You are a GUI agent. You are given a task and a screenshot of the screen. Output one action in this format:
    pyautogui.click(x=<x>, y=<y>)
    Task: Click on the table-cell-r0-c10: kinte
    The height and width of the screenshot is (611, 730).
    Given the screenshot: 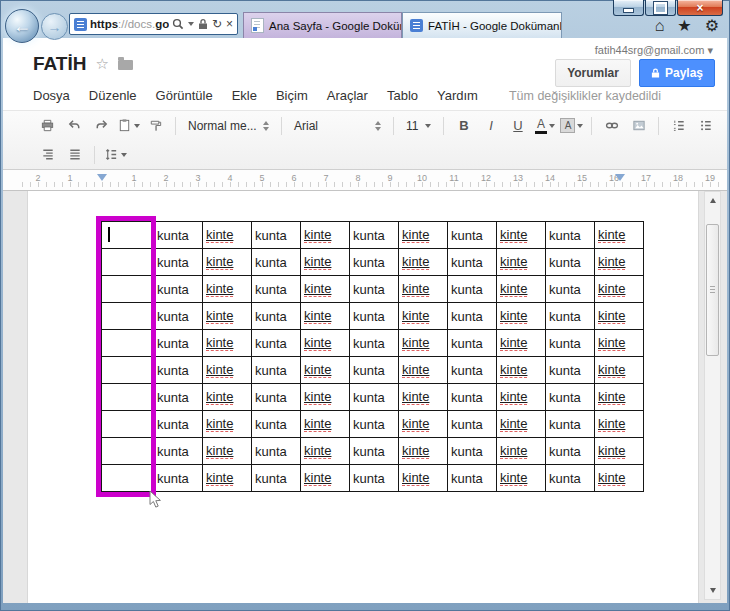 What is the action you would take?
    pyautogui.click(x=620, y=236)
    